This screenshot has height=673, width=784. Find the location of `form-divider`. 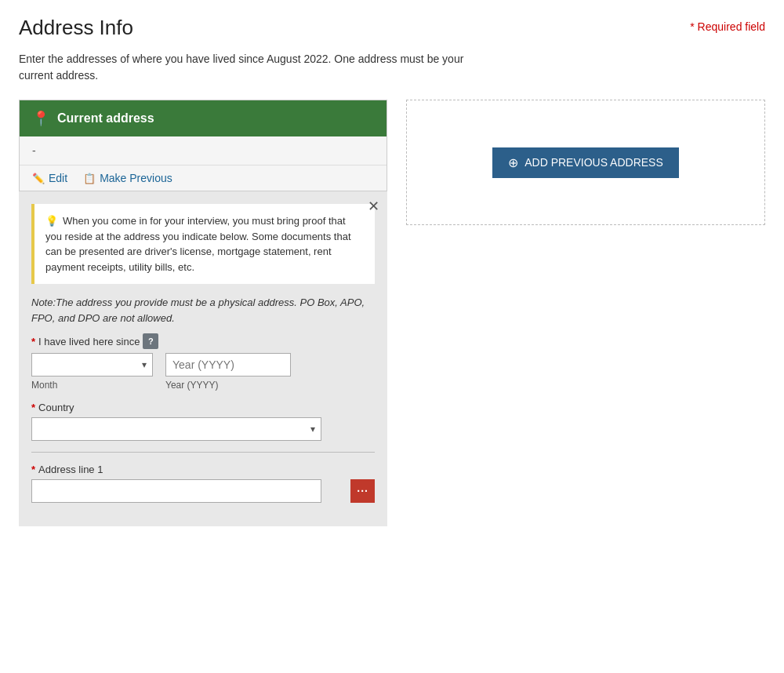

form-divider is located at coordinates (203, 452).